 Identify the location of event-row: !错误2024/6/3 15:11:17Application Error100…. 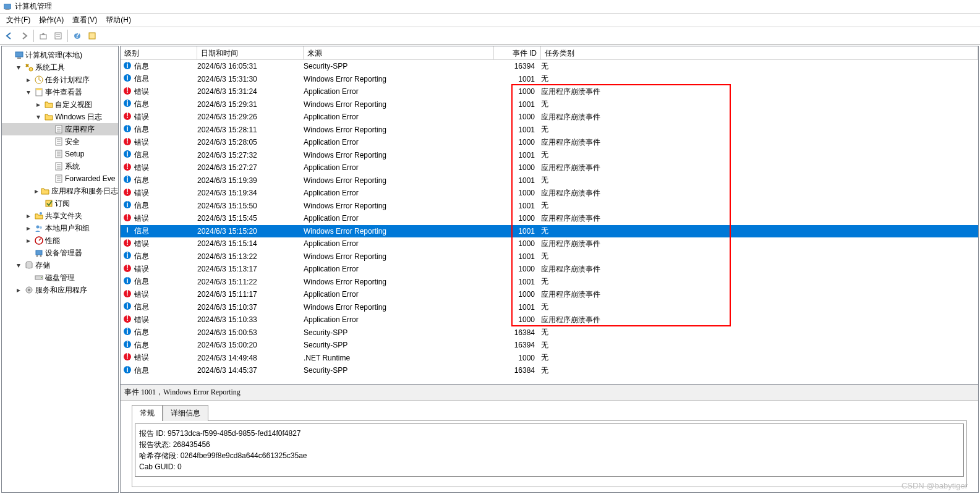
(549, 294).